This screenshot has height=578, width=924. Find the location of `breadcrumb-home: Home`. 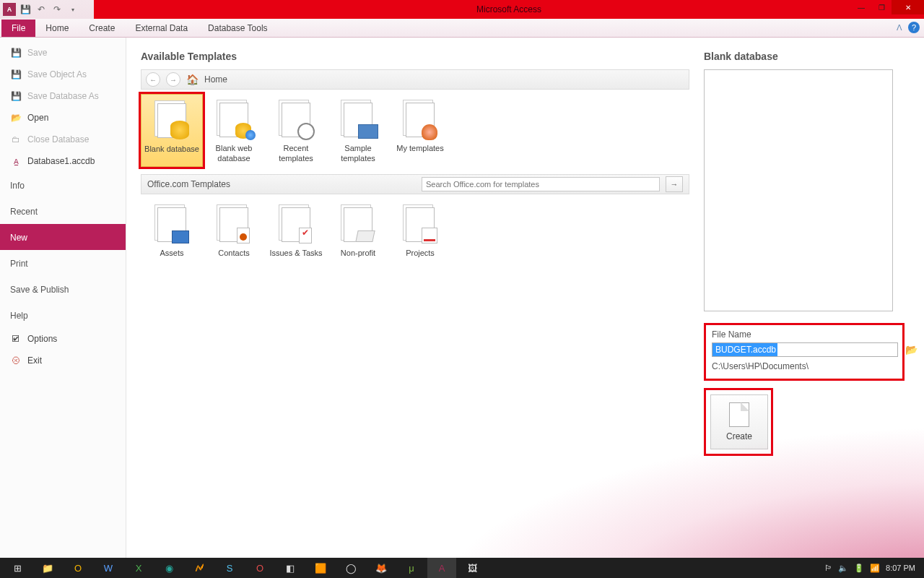

breadcrumb-home: Home is located at coordinates (216, 79).